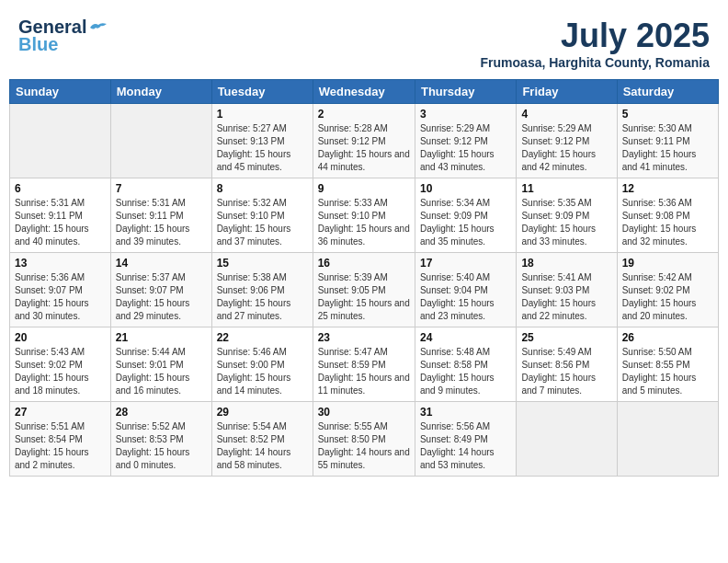  I want to click on day-info: Sunrise: 5:30 AM Sunset: 9:11 PM Dayligh…, so click(667, 148).